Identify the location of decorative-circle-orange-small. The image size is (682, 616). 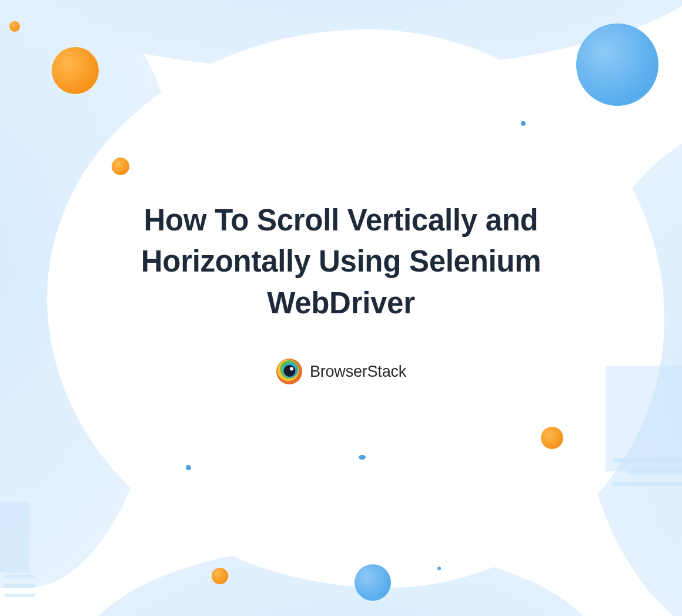
(121, 166).